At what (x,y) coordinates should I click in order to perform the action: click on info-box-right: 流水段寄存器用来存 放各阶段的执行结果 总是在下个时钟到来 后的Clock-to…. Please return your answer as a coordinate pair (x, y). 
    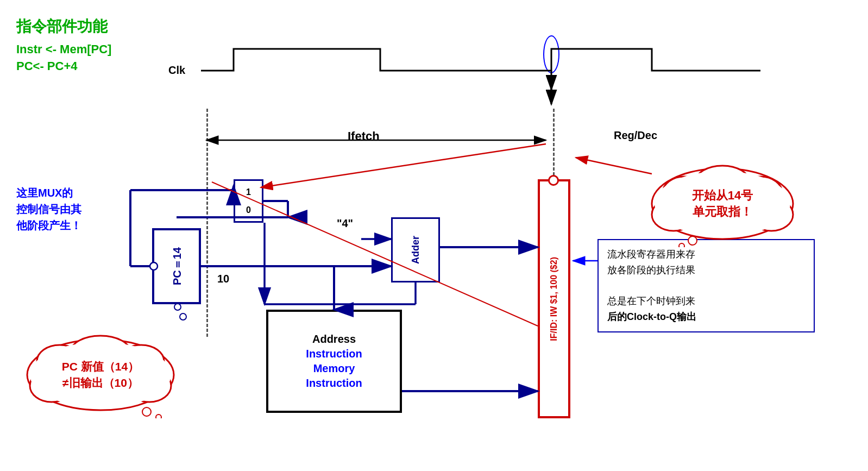
    Looking at the image, I should click on (706, 286).